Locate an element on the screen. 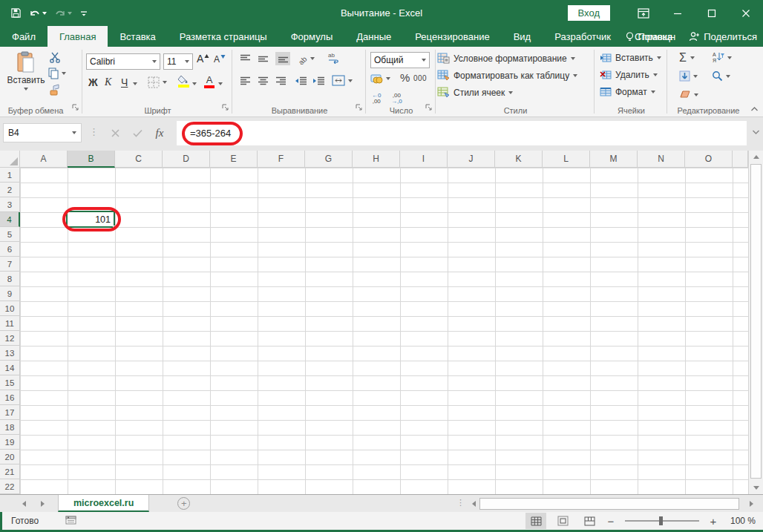  align-bottom-button is located at coordinates (283, 59).